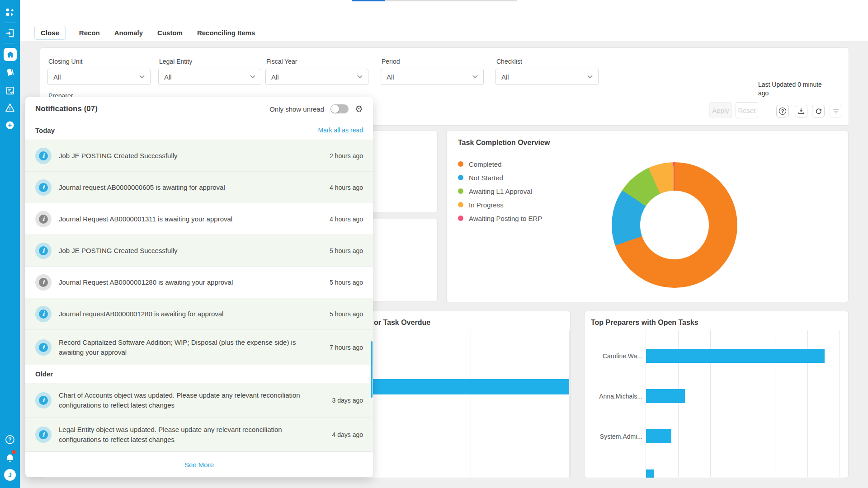 This screenshot has height=488, width=868. Describe the element at coordinates (199, 155) in the screenshot. I see `notification-row: iJob JE POSTING Created Successfully2 ho…` at that location.